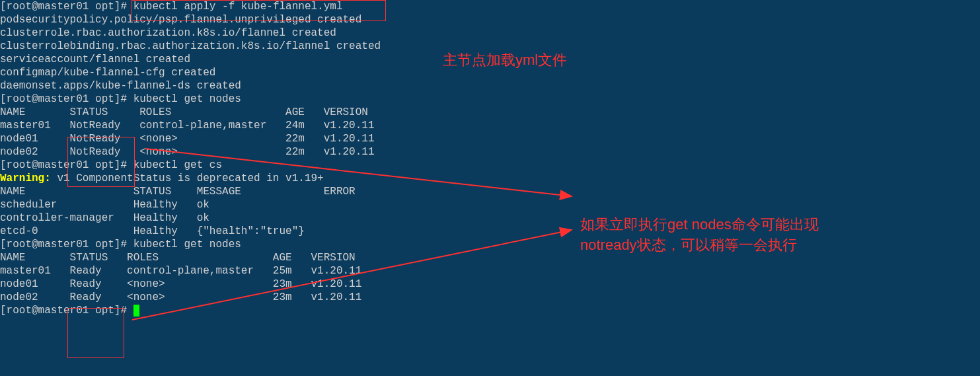 This screenshot has height=376, width=980. Describe the element at coordinates (490, 112) in the screenshot. I see `nodes-header: NAME STATUS ROLES AGE VERSION` at that location.